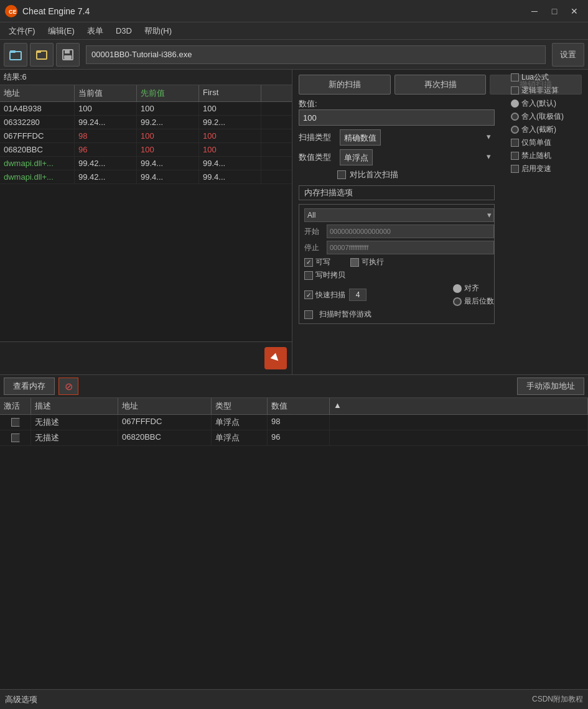  What do you see at coordinates (399, 215) in the screenshot?
I see `memory-range-wrap: All ▾` at bounding box center [399, 215].